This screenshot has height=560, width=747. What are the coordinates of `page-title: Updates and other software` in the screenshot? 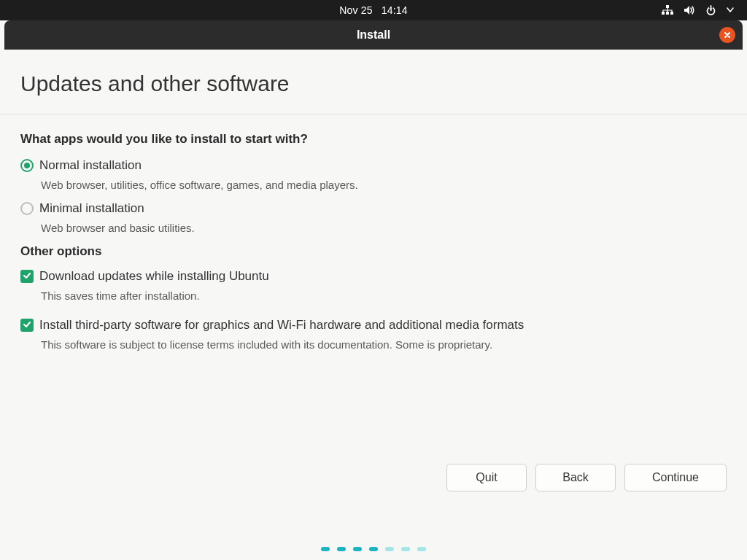 It's located at (374, 84).